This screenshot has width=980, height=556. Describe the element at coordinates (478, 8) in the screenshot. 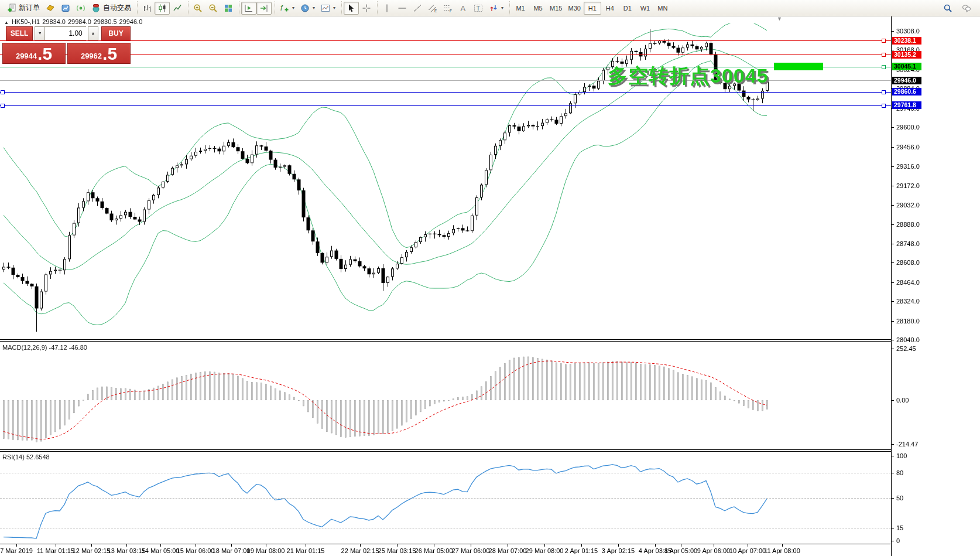

I see `text-label-icon: T` at that location.